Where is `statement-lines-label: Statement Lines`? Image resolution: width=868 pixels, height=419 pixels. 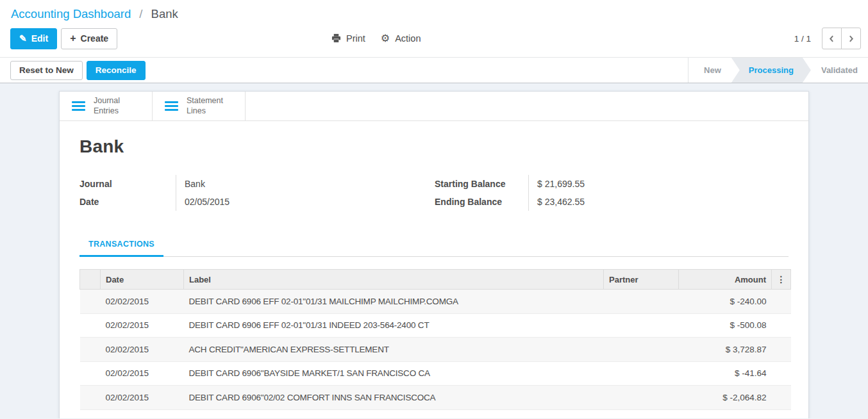 statement-lines-label: Statement Lines is located at coordinates (205, 106).